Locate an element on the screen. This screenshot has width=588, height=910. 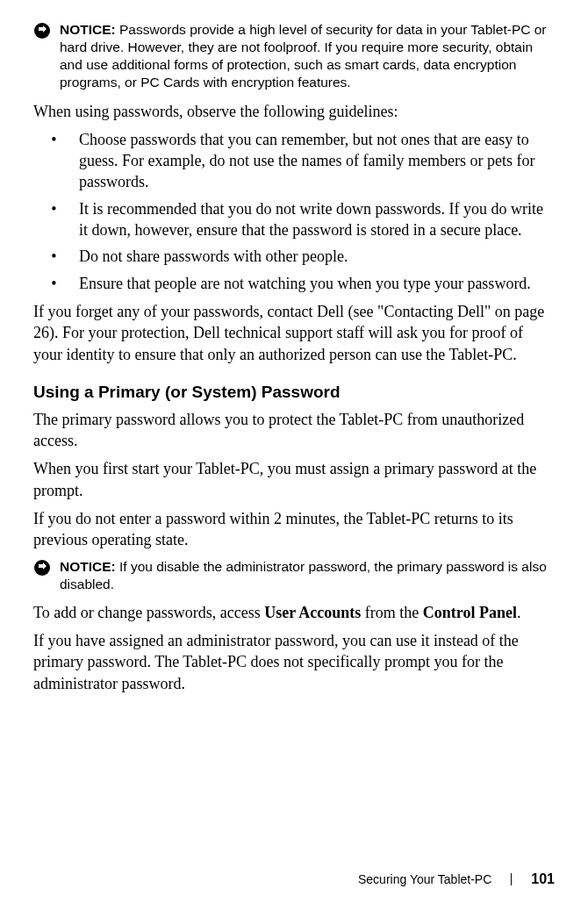
admin-password-para: If you have assigned an administrator pa… is located at coordinates (294, 662).